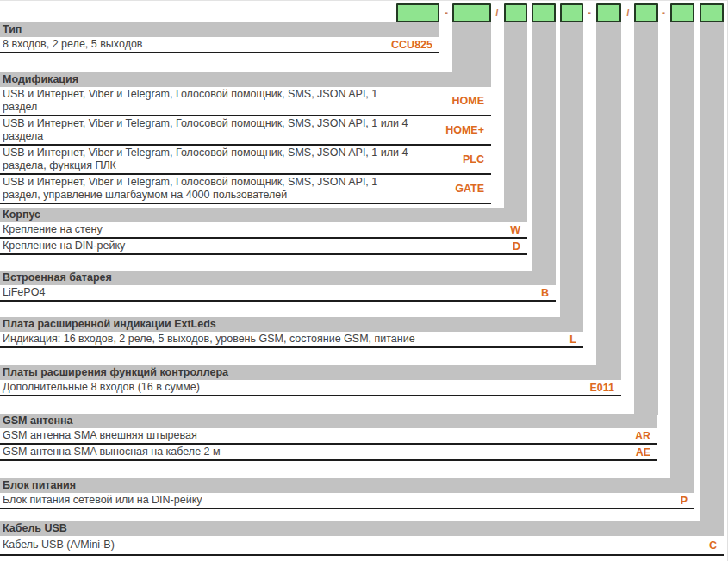  What do you see at coordinates (544, 146) in the screenshot?
I see `connector-column-battery` at bounding box center [544, 146].